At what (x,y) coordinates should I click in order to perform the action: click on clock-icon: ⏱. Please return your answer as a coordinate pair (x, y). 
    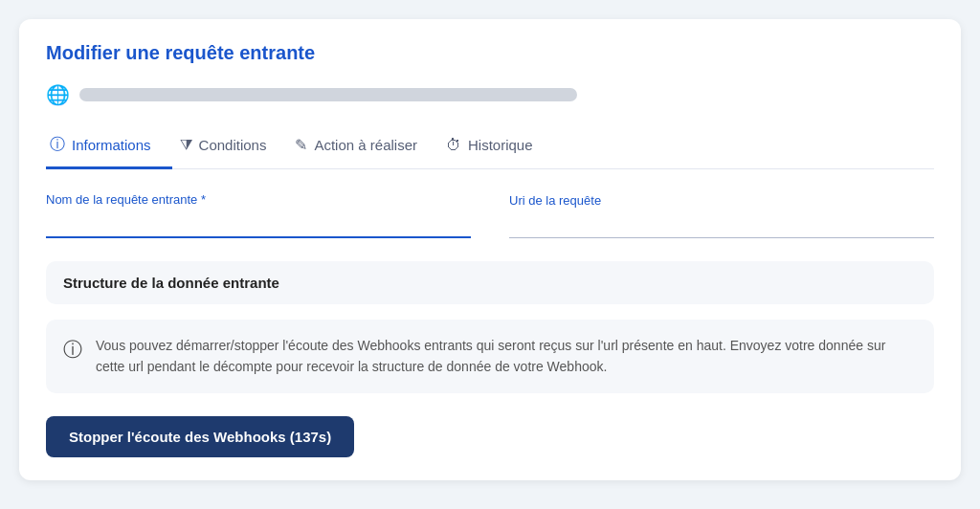
    Looking at the image, I should click on (454, 145).